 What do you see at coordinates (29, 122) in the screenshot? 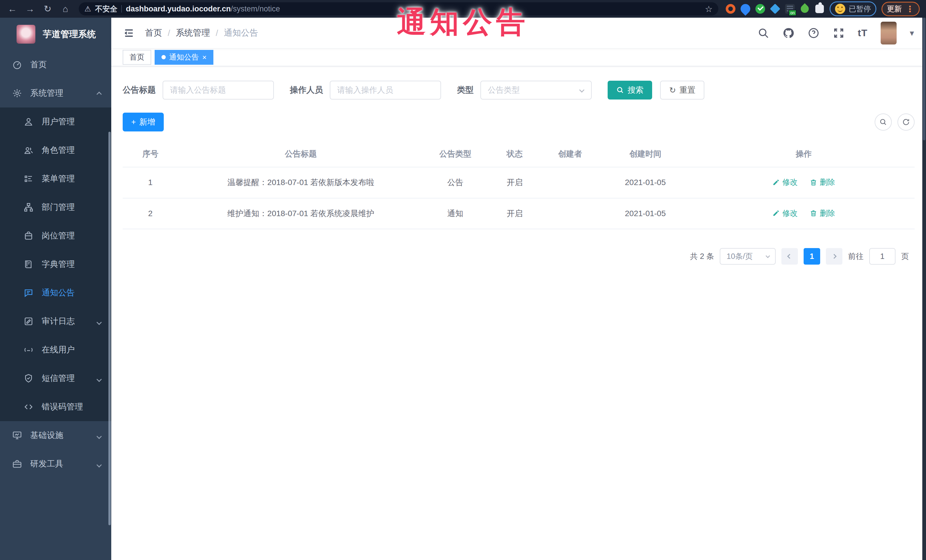
I see `user-icon` at bounding box center [29, 122].